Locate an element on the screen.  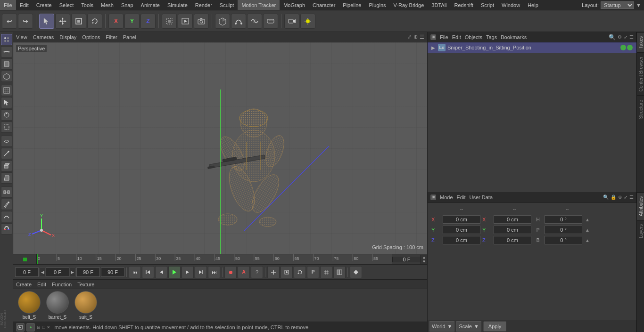
timeline-track: 051015202530354045505560657075808590 is located at coordinates (215, 259).